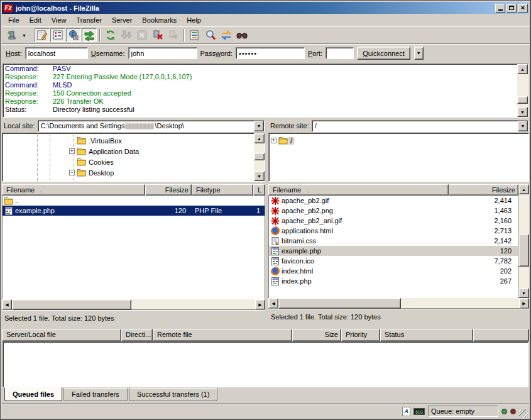 The image size is (531, 420). Describe the element at coordinates (59, 20) in the screenshot. I see `menu-item-view: View` at that location.